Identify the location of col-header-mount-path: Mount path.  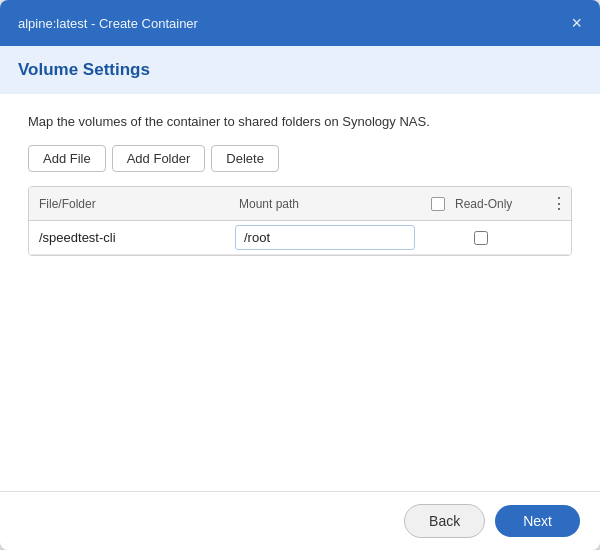
(325, 204).